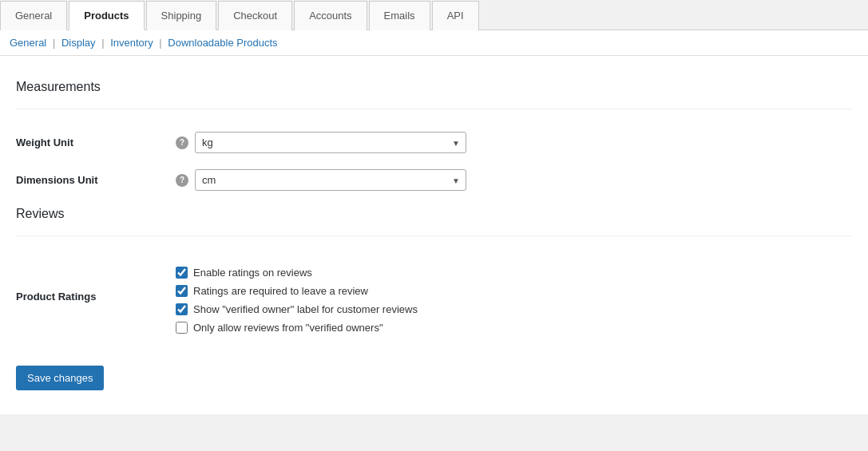  I want to click on weight-unit-label: Weight Unit, so click(96, 142).